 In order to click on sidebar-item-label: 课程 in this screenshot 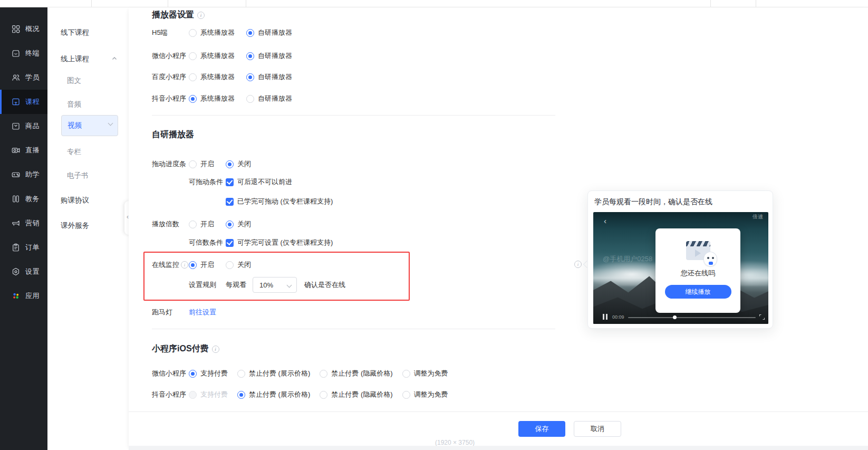, I will do `click(33, 102)`.